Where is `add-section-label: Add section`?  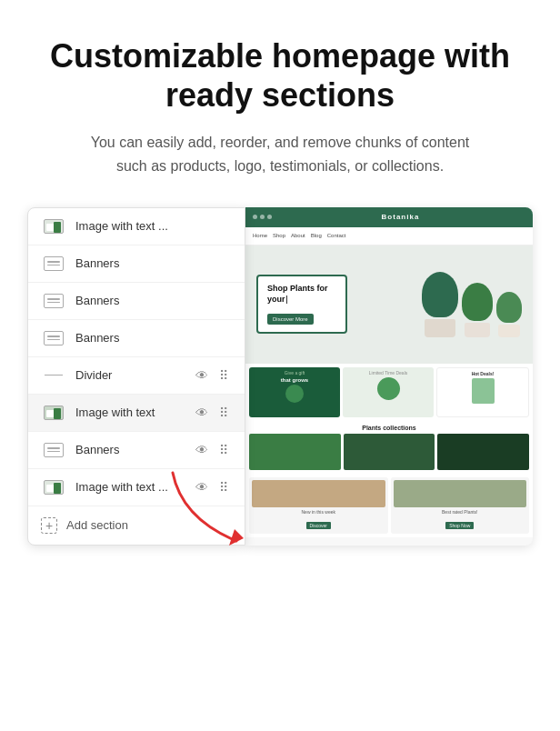 add-section-label: Add section is located at coordinates (97, 526).